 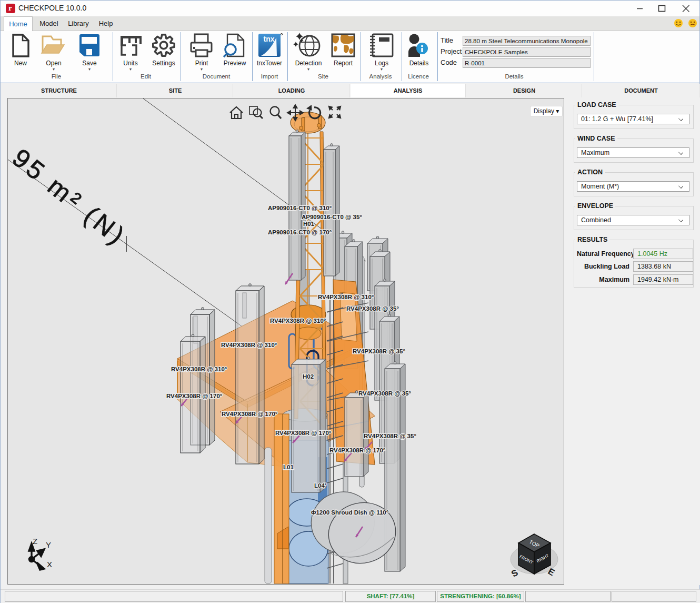 What do you see at coordinates (309, 224) in the screenshot?
I see `svg-text: H01` at bounding box center [309, 224].